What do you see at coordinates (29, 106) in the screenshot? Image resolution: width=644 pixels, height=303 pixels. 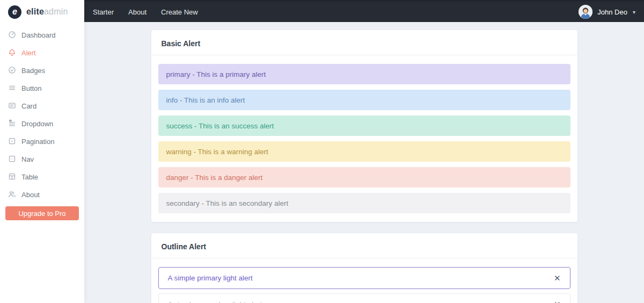 I see `sidebar-item-label: Card` at bounding box center [29, 106].